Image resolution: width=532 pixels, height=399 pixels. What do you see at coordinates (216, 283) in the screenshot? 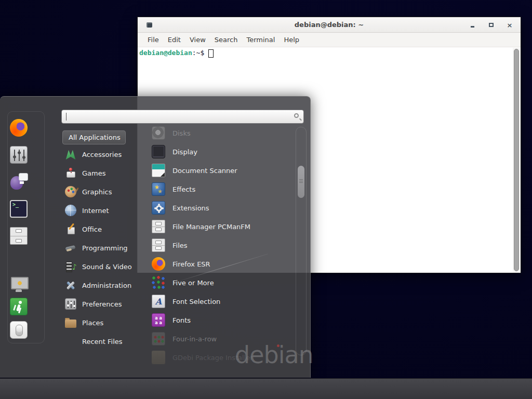
I see `app-five-or-more: Five or More` at bounding box center [216, 283].